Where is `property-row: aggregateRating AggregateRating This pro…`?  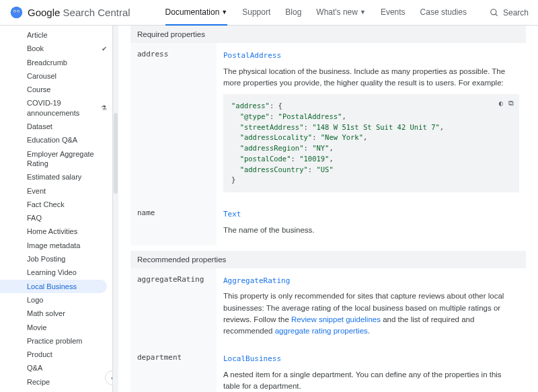
property-row: aggregateRating AggregateRating This pro… is located at coordinates (328, 308).